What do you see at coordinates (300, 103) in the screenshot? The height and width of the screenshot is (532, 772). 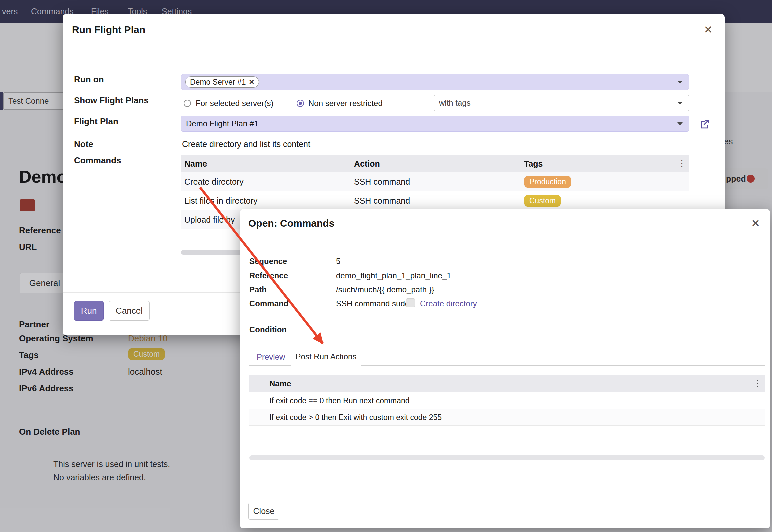 I see `radio-non-server-restricted` at bounding box center [300, 103].